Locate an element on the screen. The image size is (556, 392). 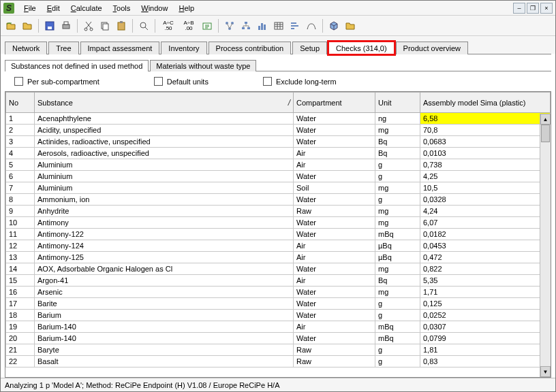
table-row: 18BariumWaterg0,0252 is located at coordinates (278, 316).